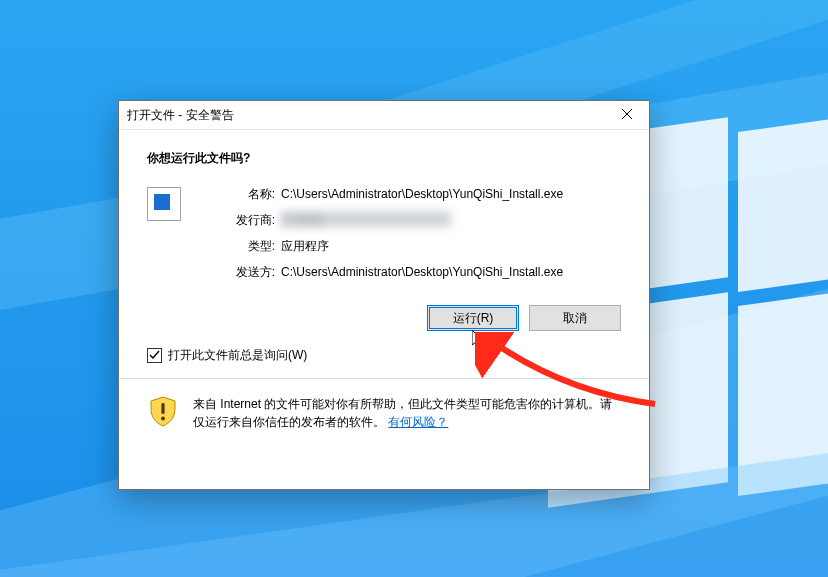 This screenshot has height=577, width=828. I want to click on close-icon, so click(627, 115).